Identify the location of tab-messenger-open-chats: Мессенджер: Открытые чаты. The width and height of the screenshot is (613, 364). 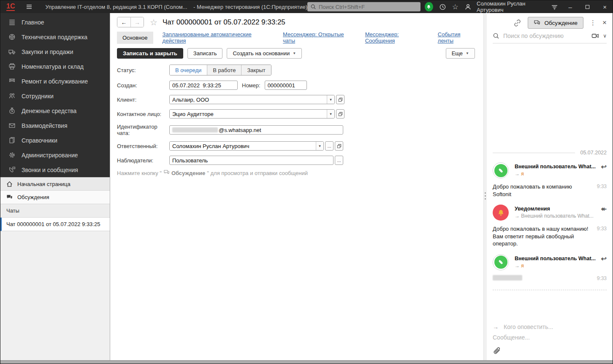
(319, 38).